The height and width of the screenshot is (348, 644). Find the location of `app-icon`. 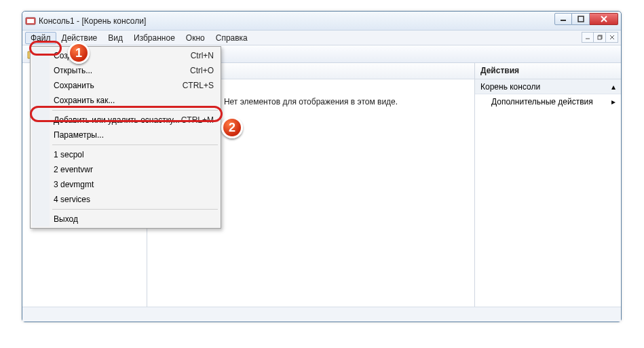

app-icon is located at coordinates (31, 21).